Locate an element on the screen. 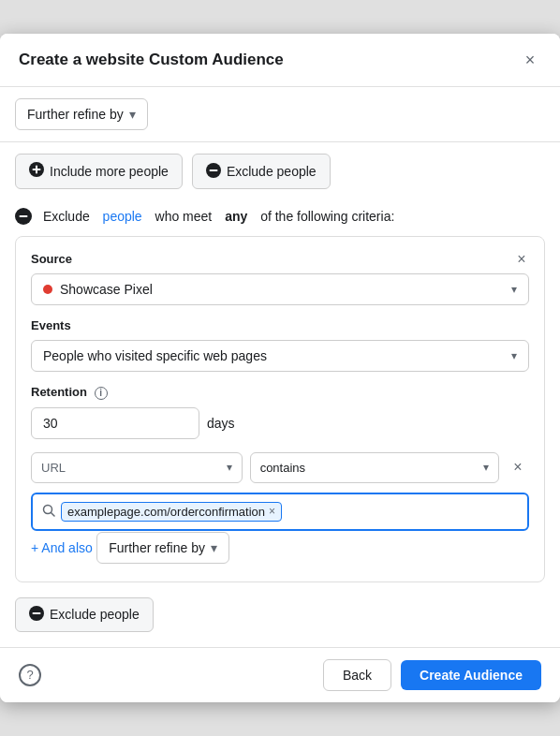 The height and width of the screenshot is (736, 560). back-button-label: Back is located at coordinates (358, 675).